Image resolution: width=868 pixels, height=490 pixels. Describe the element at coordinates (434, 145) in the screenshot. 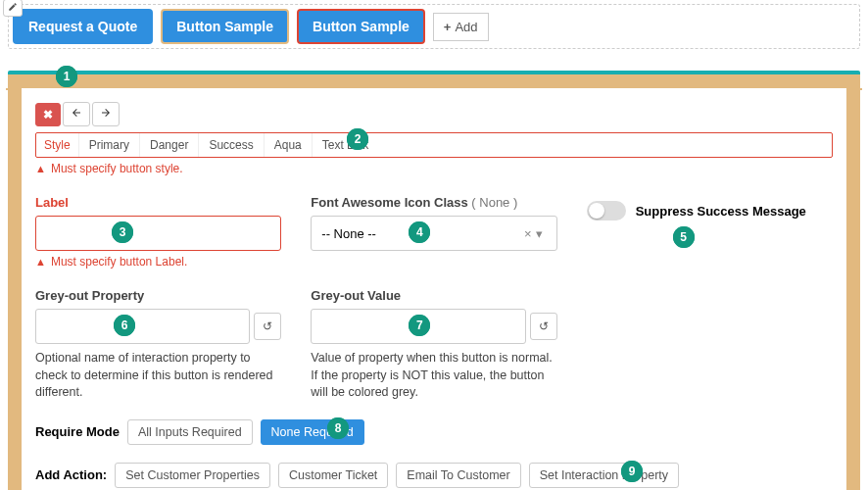

I see `style-selector: Style Primary Danger Success Aqua Text L…` at that location.